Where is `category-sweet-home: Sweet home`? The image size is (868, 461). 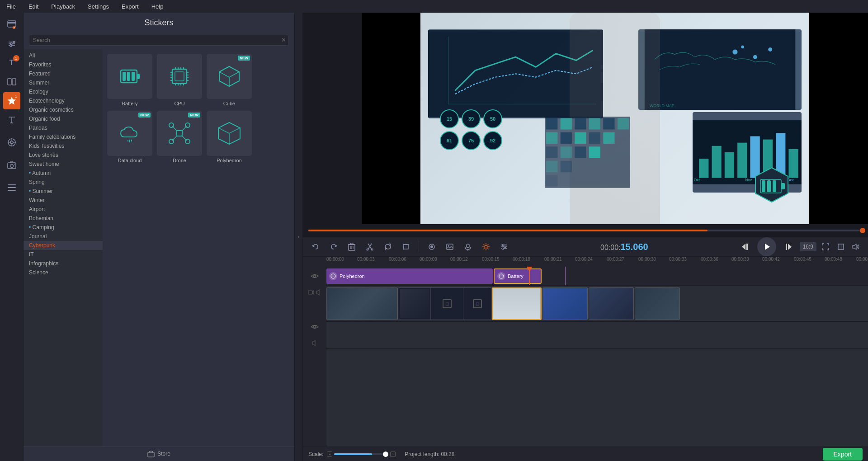 category-sweet-home: Sweet home is located at coordinates (63, 164).